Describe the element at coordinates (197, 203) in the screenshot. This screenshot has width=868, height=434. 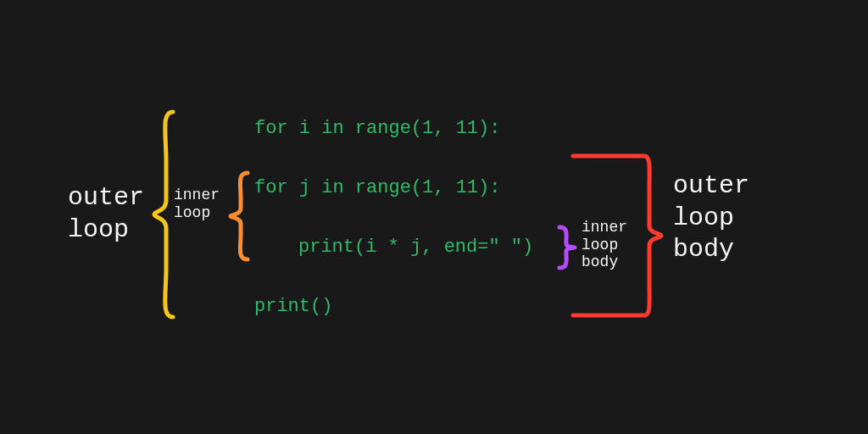
I see `label-inner-loop: inner loop` at that location.